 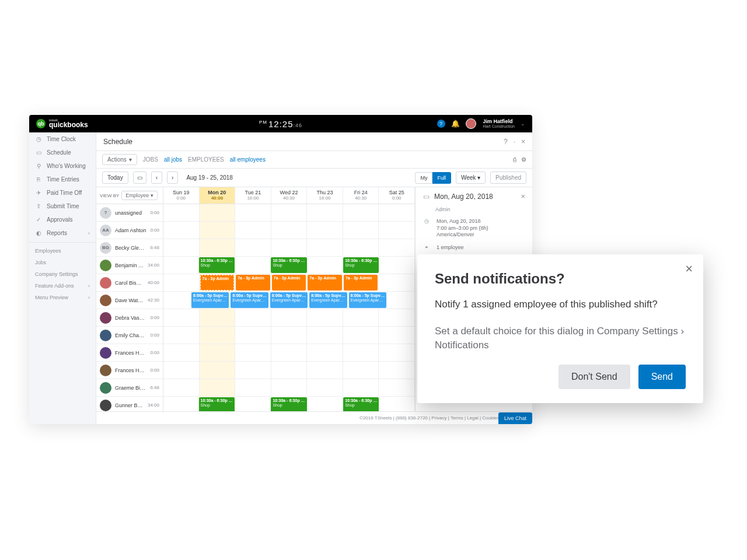 What do you see at coordinates (156, 177) in the screenshot?
I see `prev-week-button: ‹` at bounding box center [156, 177].